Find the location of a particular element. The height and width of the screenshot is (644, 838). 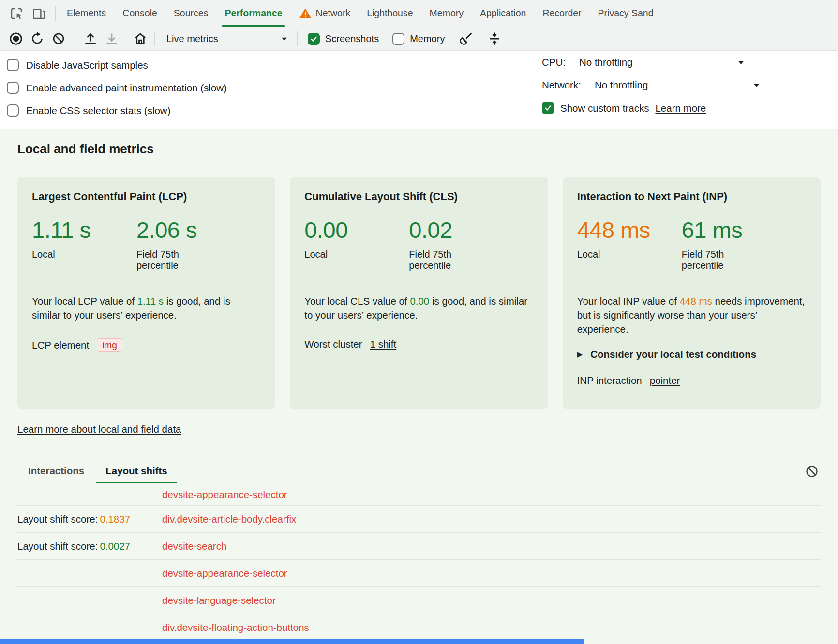

table-row: devsite-language-selector is located at coordinates (419, 600).